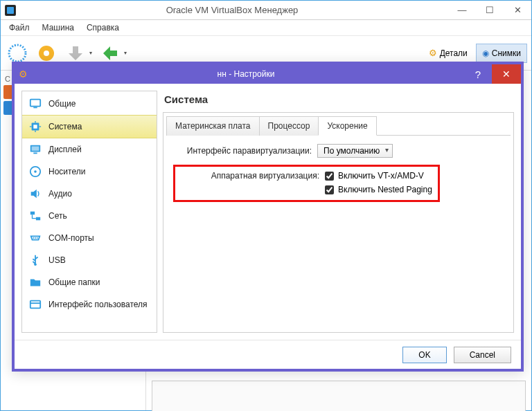  I want to click on cancel-button: Cancel, so click(482, 355).